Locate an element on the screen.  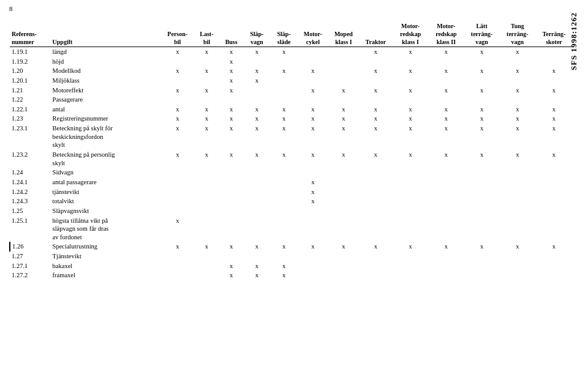
table-row: 1.23Registreringsnummerxxxxxxxxxxxxx is located at coordinates (292, 119).